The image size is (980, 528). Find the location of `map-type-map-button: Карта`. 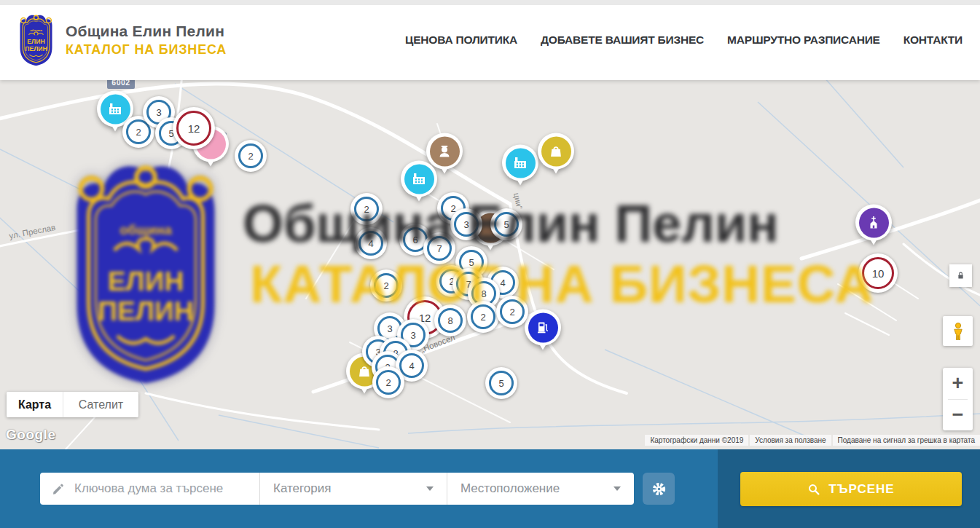

map-type-map-button: Карта is located at coordinates (35, 405).